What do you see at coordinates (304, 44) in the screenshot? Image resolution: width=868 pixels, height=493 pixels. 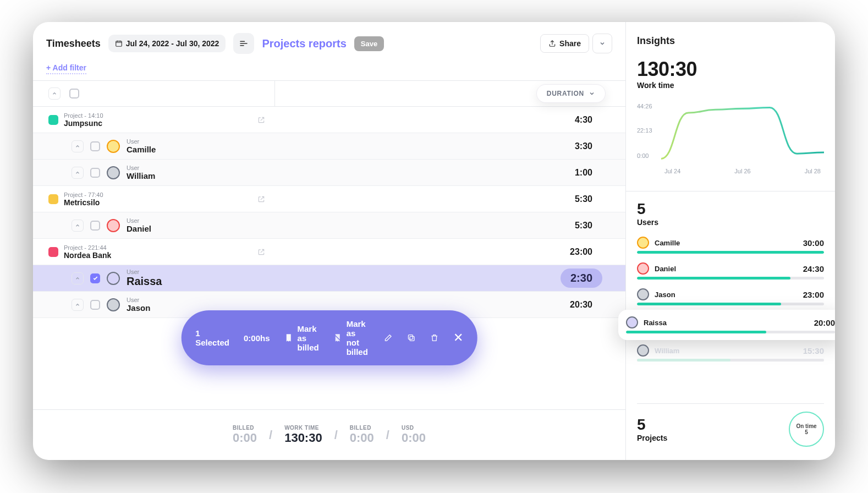 I see `report-name: Projects reports` at bounding box center [304, 44].